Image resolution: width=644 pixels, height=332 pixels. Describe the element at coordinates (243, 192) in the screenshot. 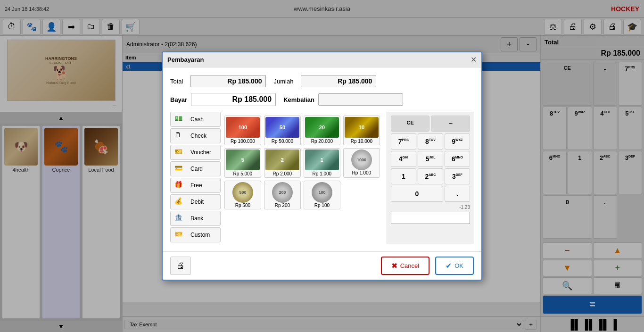

I see `coin-500-image: 500` at that location.